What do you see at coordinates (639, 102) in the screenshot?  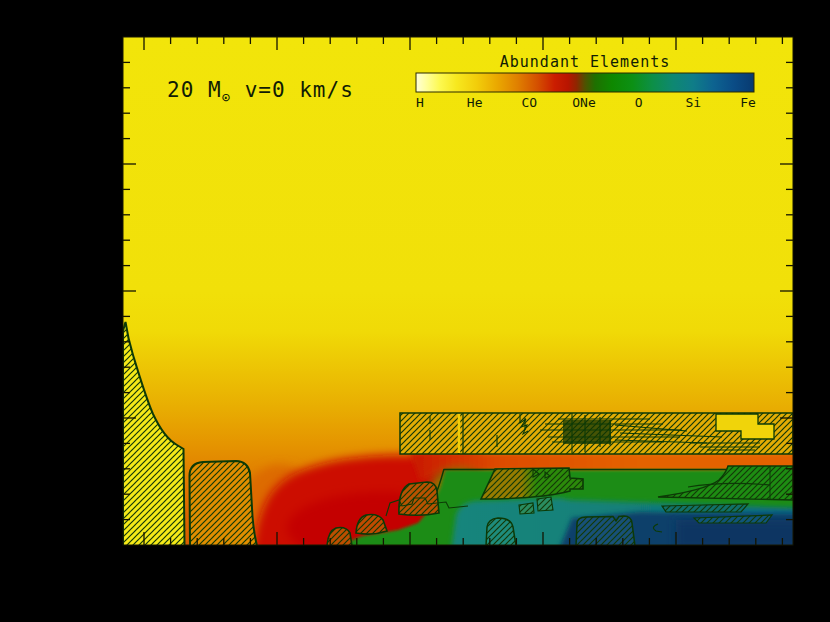 I see `colorbar-label-O: O` at bounding box center [639, 102].